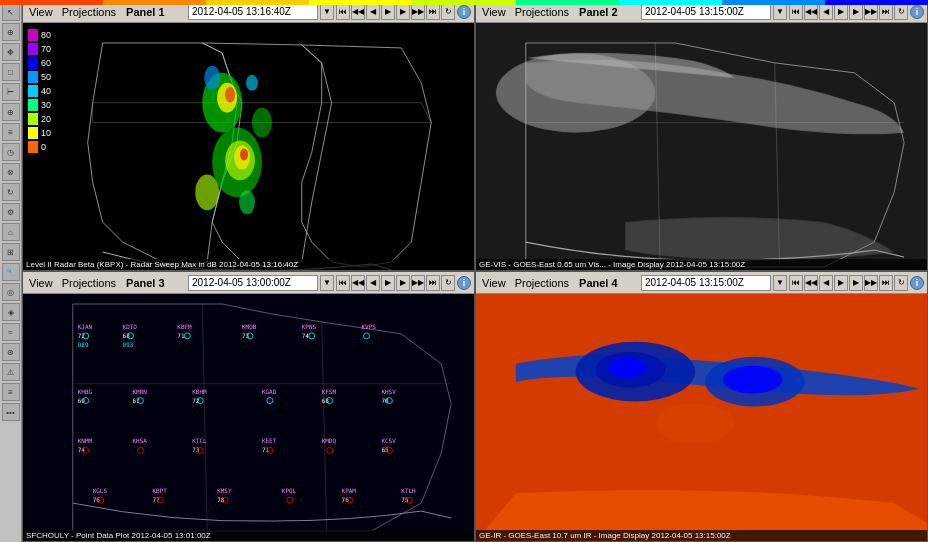 Image resolution: width=928 pixels, height=542 pixels. I want to click on crosshair-icon: ⊕, so click(11, 112).